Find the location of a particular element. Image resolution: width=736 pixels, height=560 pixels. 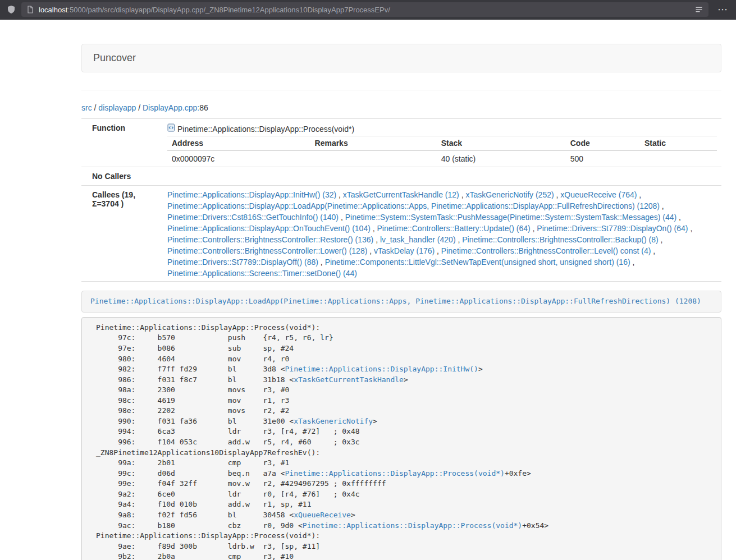

callee-link: Pinetime::Drivers::St7789::DisplayOn() (… is located at coordinates (612, 228).